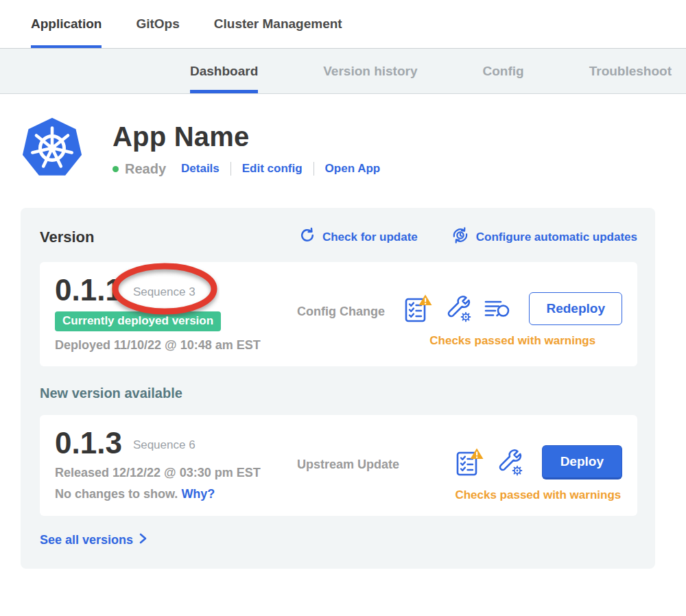 The image size is (686, 616). I want to click on released-timestamp: Released 12/12/22 @ 03:30 pm EST, so click(170, 473).